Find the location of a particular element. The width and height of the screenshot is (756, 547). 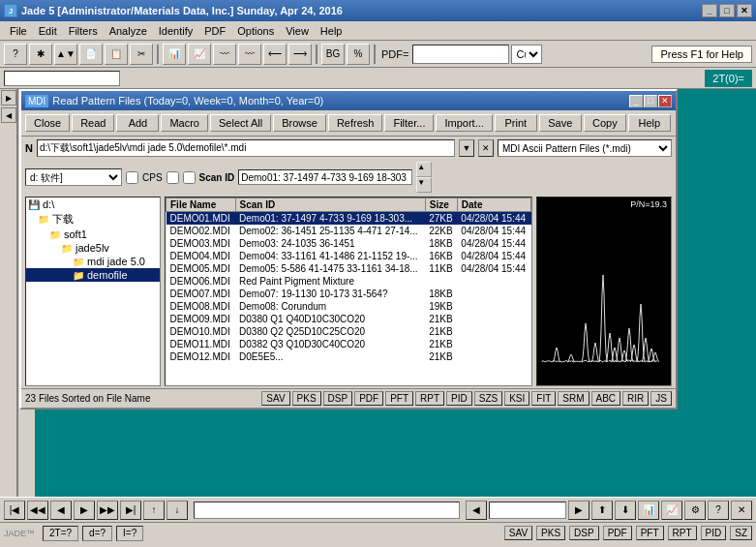

status-tab-rpt: RPT is located at coordinates (682, 532).